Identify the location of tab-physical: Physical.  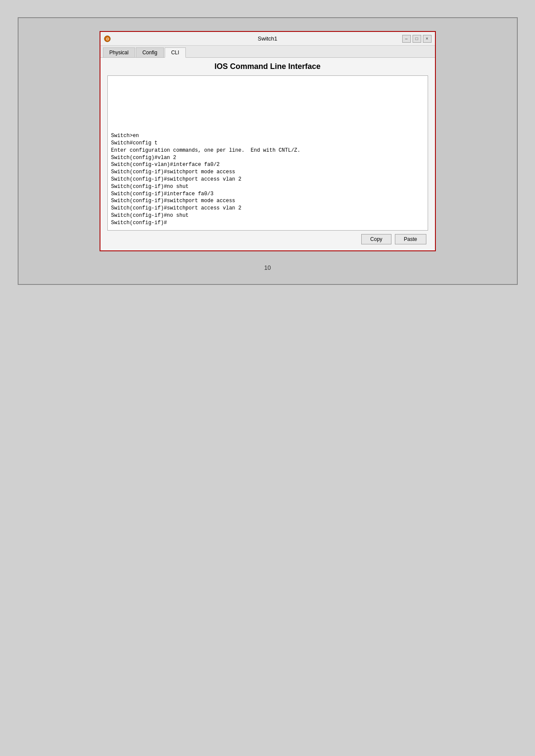
(119, 53).